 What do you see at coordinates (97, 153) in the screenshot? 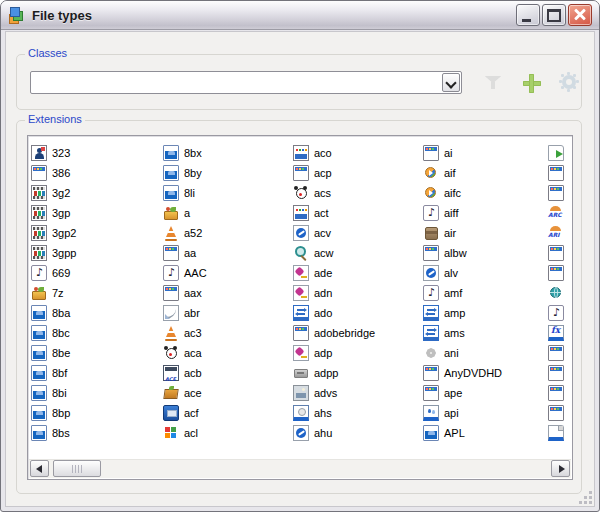
I see `extension-item: 323` at bounding box center [97, 153].